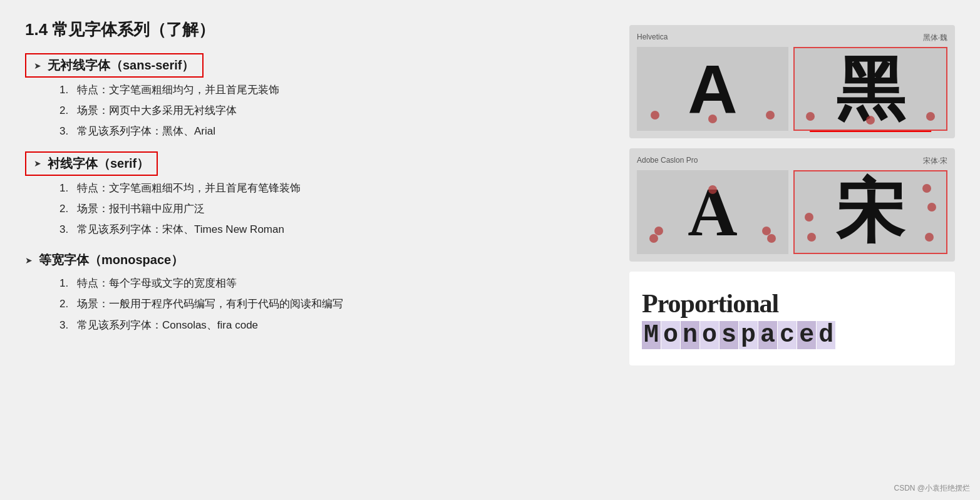  I want to click on sans-serif-demo: Helvetica 黑体·魏 A 黑, so click(792, 81).